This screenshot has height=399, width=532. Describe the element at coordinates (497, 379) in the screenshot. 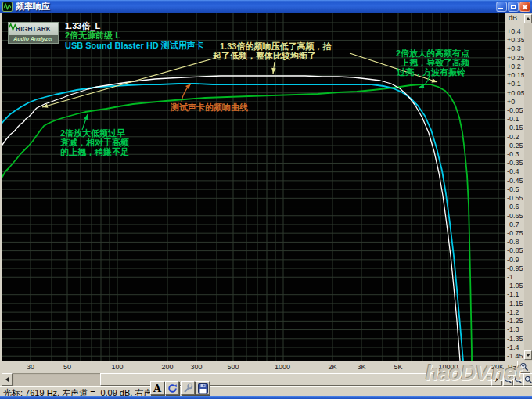

I see `arrow-right-icon` at that location.